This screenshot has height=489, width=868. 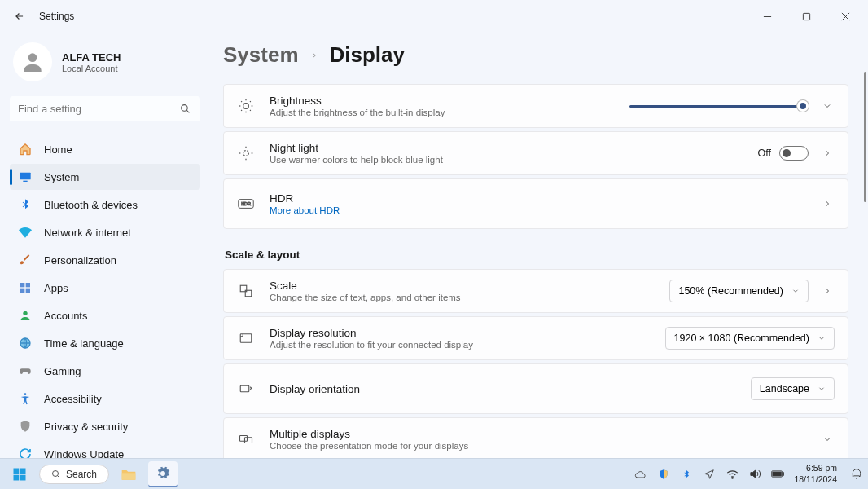 What do you see at coordinates (719, 106) in the screenshot?
I see `brightness-slider` at bounding box center [719, 106].